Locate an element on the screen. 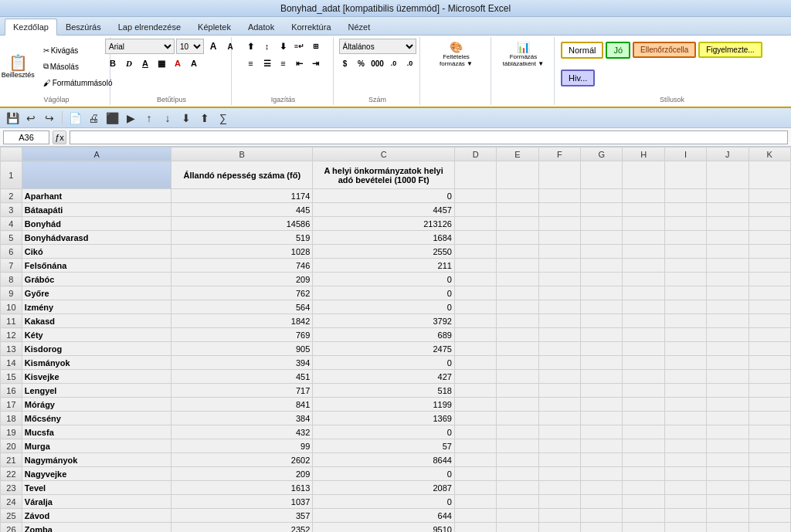 This screenshot has height=532, width=791. cell-c21: 8644 is located at coordinates (384, 460).